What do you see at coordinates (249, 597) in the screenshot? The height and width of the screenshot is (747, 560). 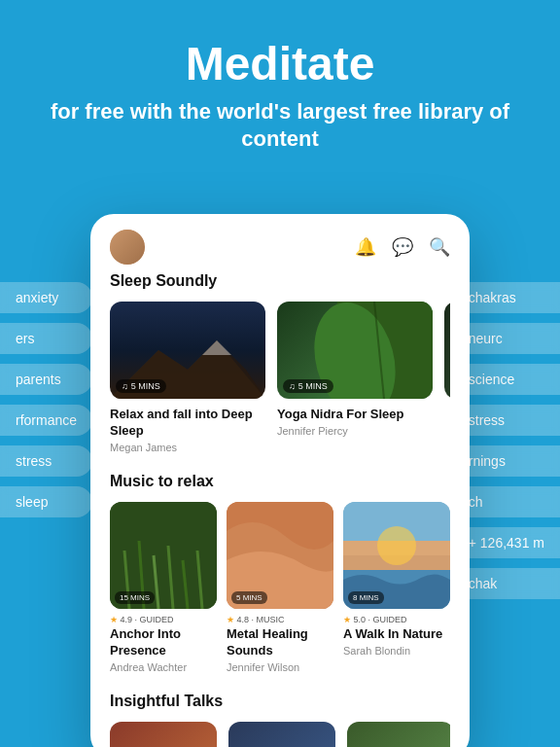 I see `music-badge-sand: 5 MINS` at bounding box center [249, 597].